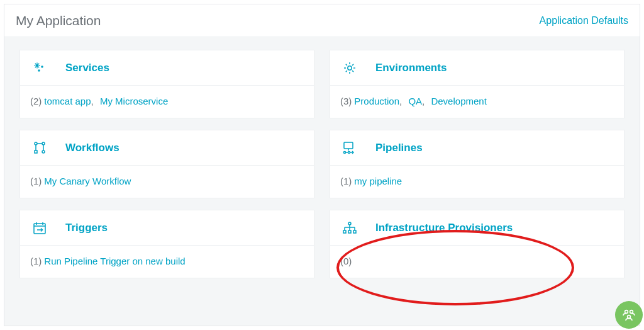 This screenshot has height=330, width=644. What do you see at coordinates (134, 101) in the screenshot?
I see `service-link: My Microservice` at bounding box center [134, 101].